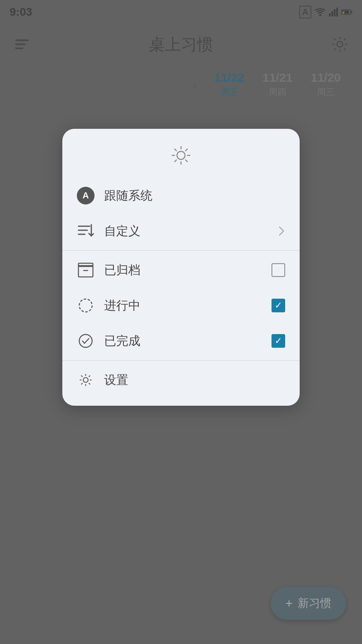  What do you see at coordinates (181, 231) in the screenshot?
I see `menu-item-custom: 自定义` at bounding box center [181, 231].